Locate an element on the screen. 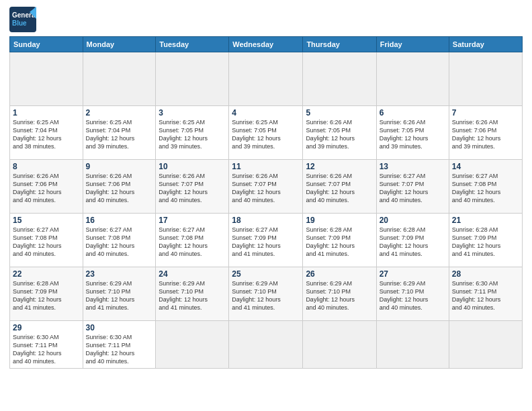 The width and height of the screenshot is (532, 411). header: General Blue is located at coordinates (266, 19).